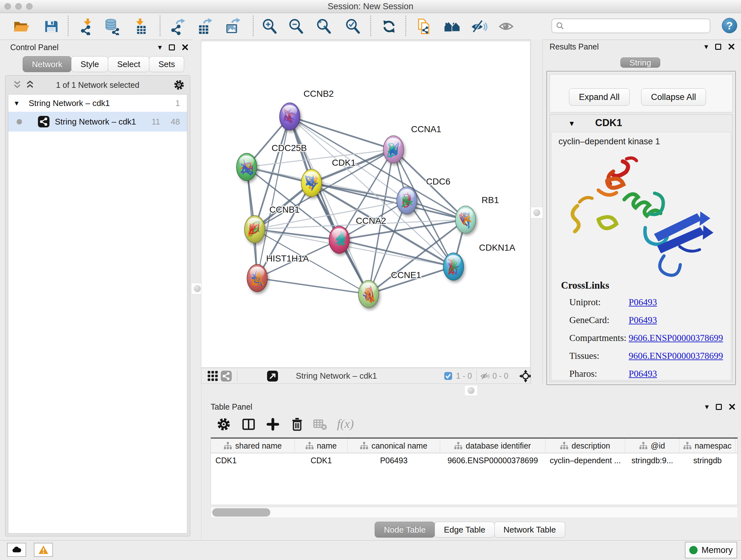  I want to click on table-cell: 9606.ENSP00000378699, so click(493, 460).